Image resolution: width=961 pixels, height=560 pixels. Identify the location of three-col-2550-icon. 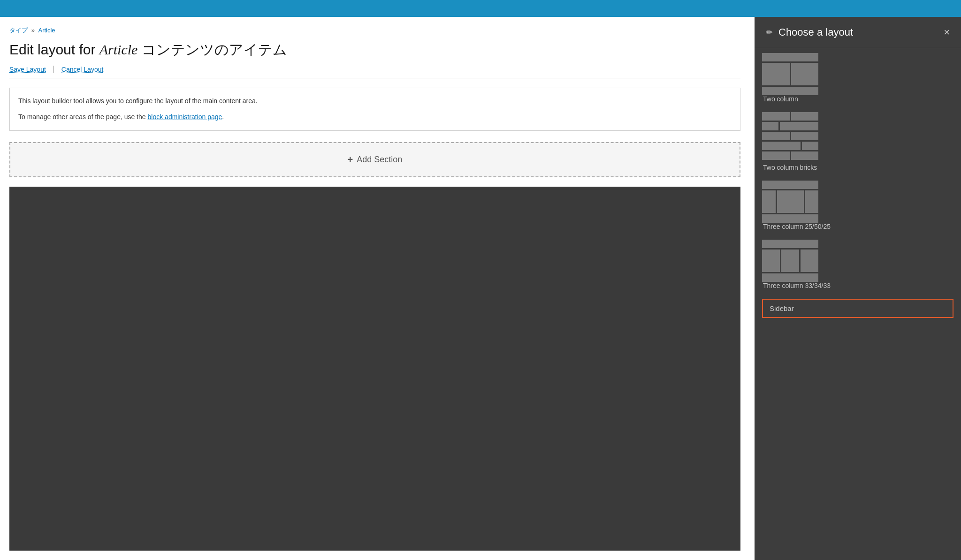
(790, 202).